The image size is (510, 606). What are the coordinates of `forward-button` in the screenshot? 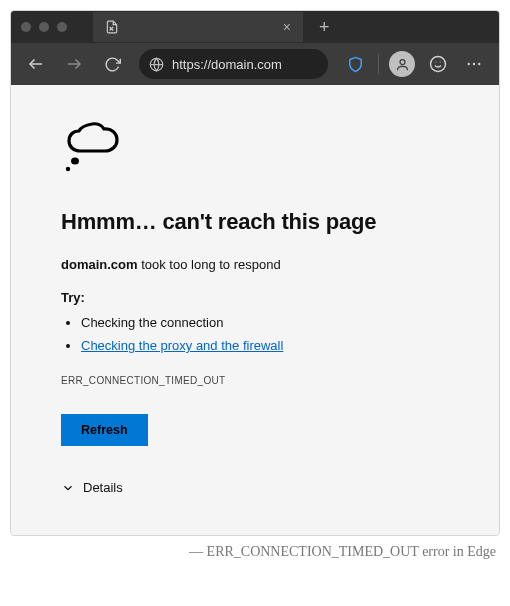 It's located at (74, 64).